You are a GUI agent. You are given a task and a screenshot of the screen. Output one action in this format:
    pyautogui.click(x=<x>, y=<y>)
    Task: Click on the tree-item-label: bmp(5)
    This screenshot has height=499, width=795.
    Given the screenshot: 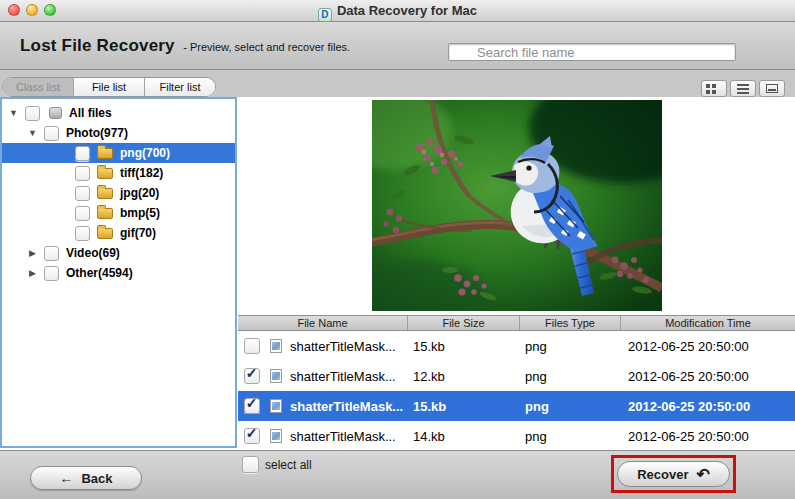 What is the action you would take?
    pyautogui.click(x=140, y=213)
    